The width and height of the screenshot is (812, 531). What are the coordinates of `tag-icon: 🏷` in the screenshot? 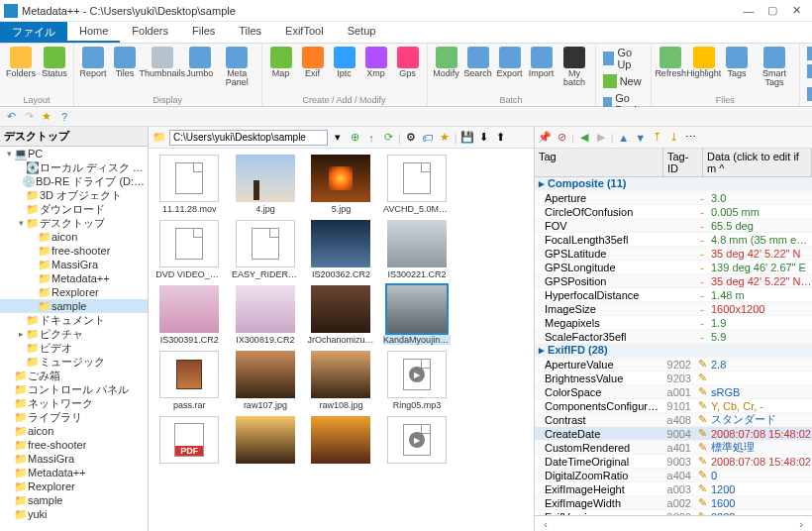 It's located at (428, 138).